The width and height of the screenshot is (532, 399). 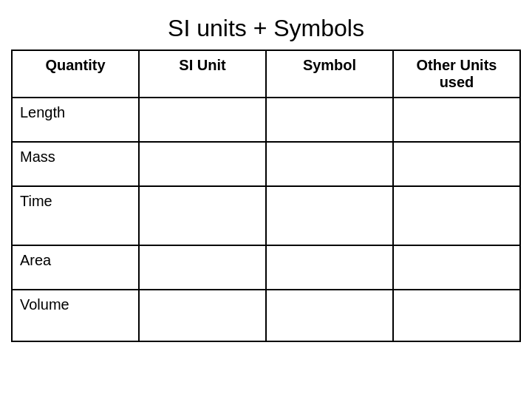 What do you see at coordinates (457, 120) in the screenshot?
I see `cell-other-length` at bounding box center [457, 120].